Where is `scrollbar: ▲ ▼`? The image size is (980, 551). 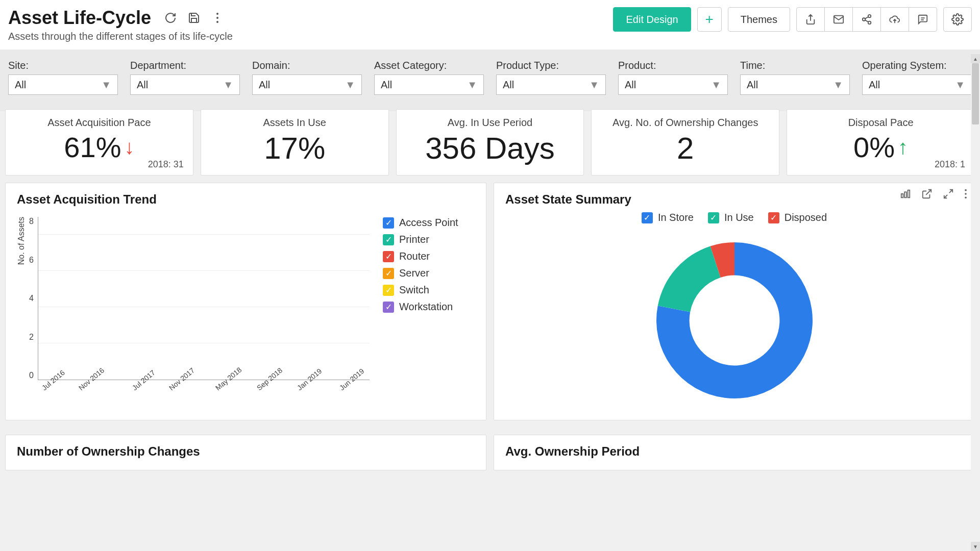
scrollbar: ▲ ▼ is located at coordinates (975, 303).